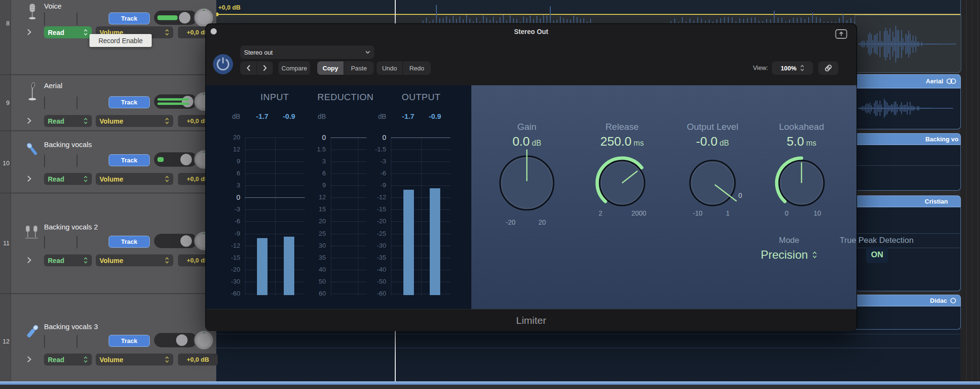 This screenshot has height=389, width=980. What do you see at coordinates (104, 145) in the screenshot?
I see `track-name: Backing vocals` at bounding box center [104, 145].